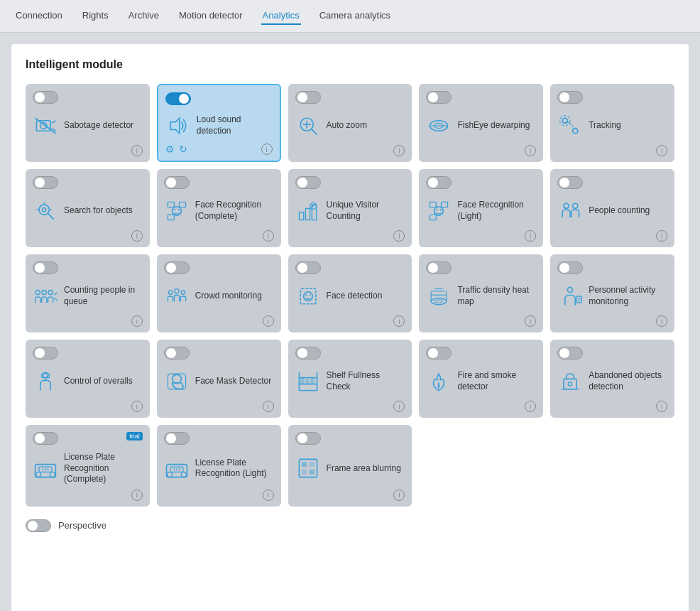  What do you see at coordinates (570, 382) in the screenshot?
I see `abandoned-icon` at bounding box center [570, 382].